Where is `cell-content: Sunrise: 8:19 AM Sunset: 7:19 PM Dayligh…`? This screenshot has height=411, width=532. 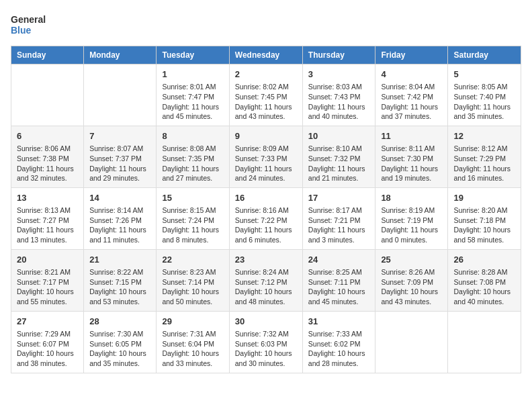 cell-content: Sunrise: 8:19 AM Sunset: 7:19 PM Dayligh… is located at coordinates (411, 226).